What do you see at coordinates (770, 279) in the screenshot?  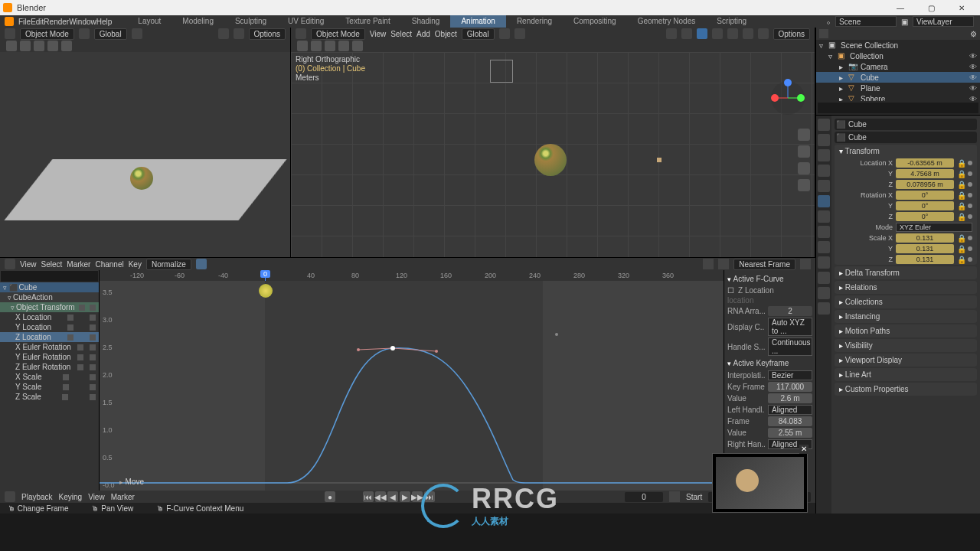 I see `section-fcurve: ▾ Active F-Curve` at bounding box center [770, 279].